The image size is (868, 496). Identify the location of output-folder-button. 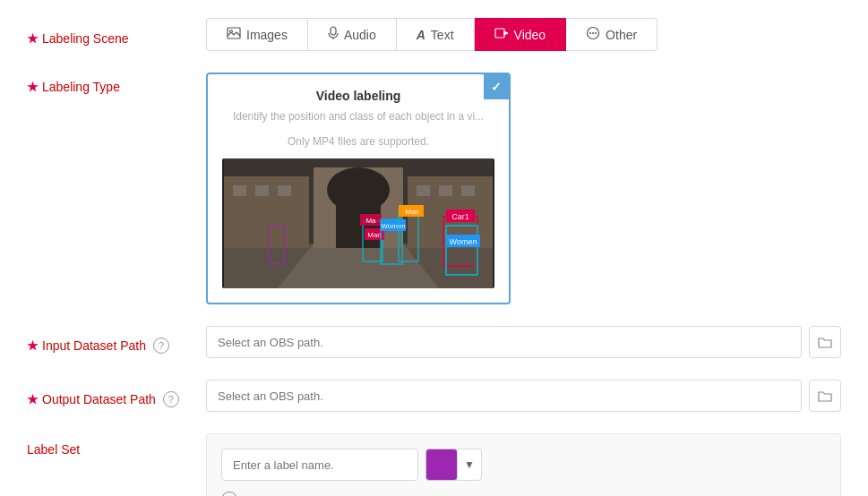
(825, 396).